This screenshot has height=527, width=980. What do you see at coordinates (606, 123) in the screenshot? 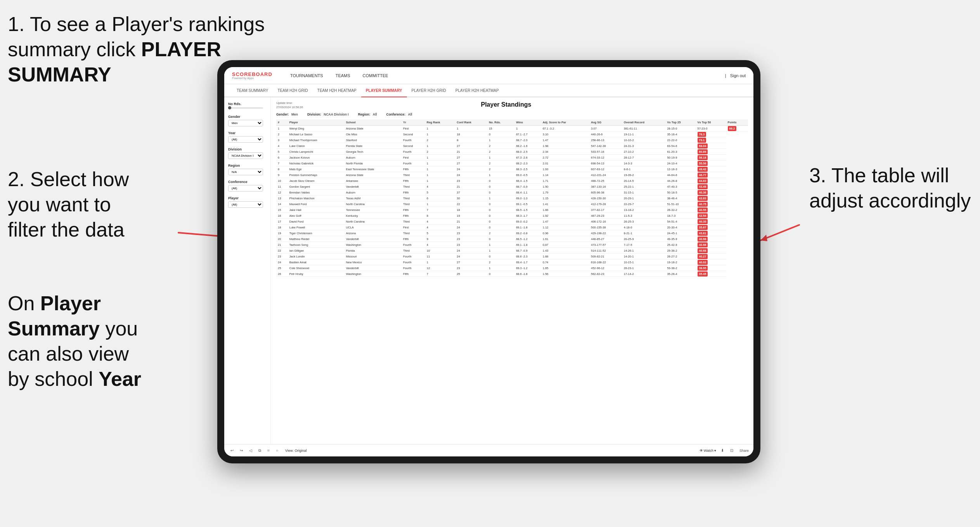
I see `col-avg-sg: Avg SG` at bounding box center [606, 123].